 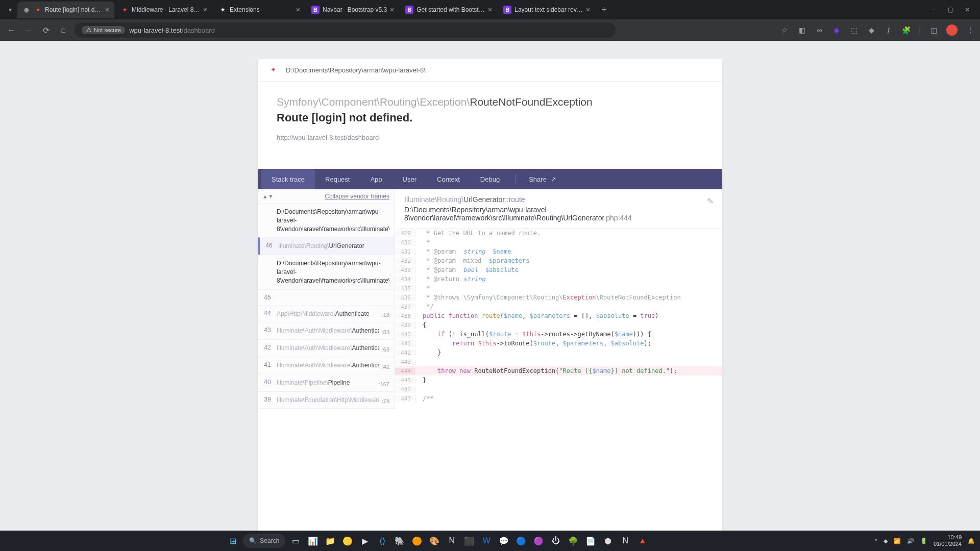 What do you see at coordinates (164, 10) in the screenshot?
I see `tab: ✦ Middleware - Laravel 8.x - The ×` at bounding box center [164, 10].